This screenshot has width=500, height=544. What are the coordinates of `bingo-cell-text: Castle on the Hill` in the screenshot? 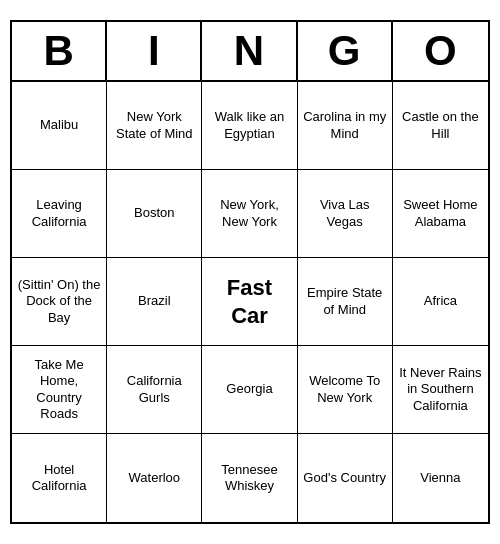 It's located at (440, 126).